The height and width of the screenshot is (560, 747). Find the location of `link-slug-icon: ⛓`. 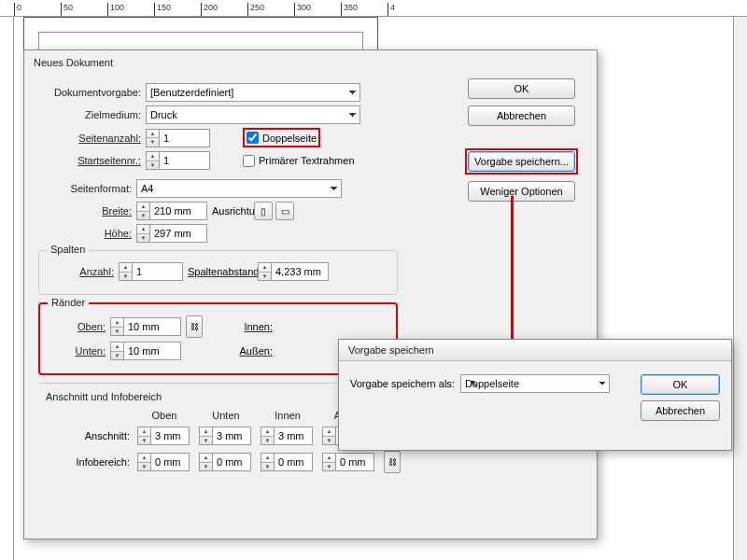

link-slug-icon: ⛓ is located at coordinates (392, 462).